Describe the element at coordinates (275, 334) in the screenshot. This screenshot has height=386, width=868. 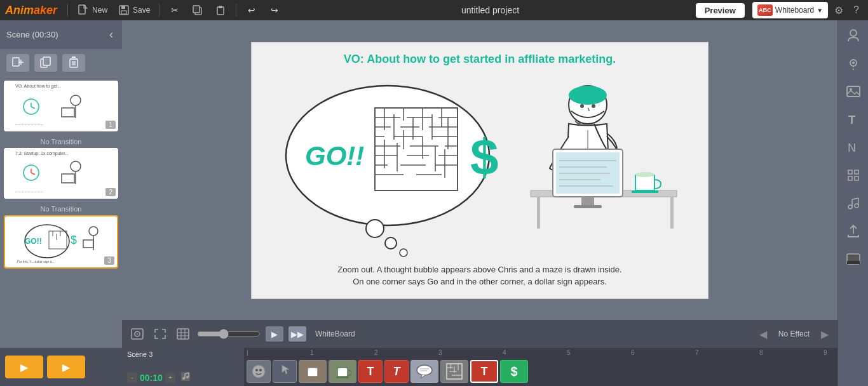
I see `timeline-play-button: ▶` at that location.